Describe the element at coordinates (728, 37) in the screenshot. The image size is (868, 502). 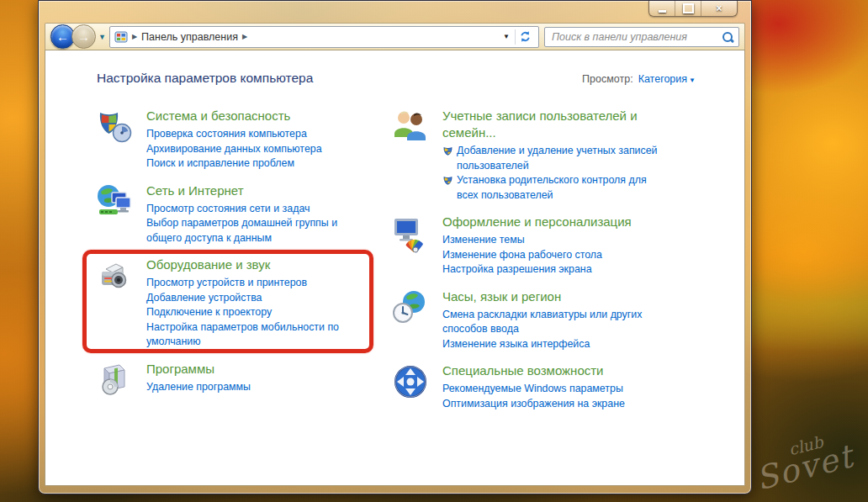
I see `search-icon` at that location.